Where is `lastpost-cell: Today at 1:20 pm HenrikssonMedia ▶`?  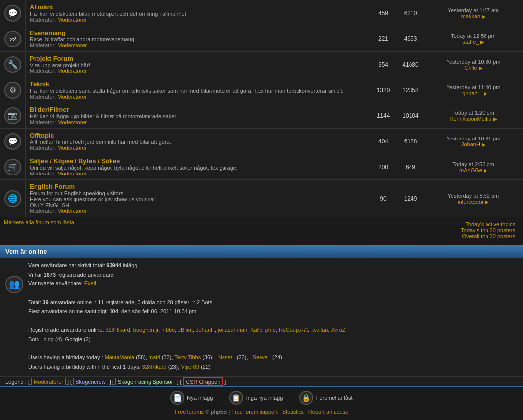 lastpost-cell: Today at 1:20 pm HenrikssonMedia ▶ is located at coordinates (474, 116).